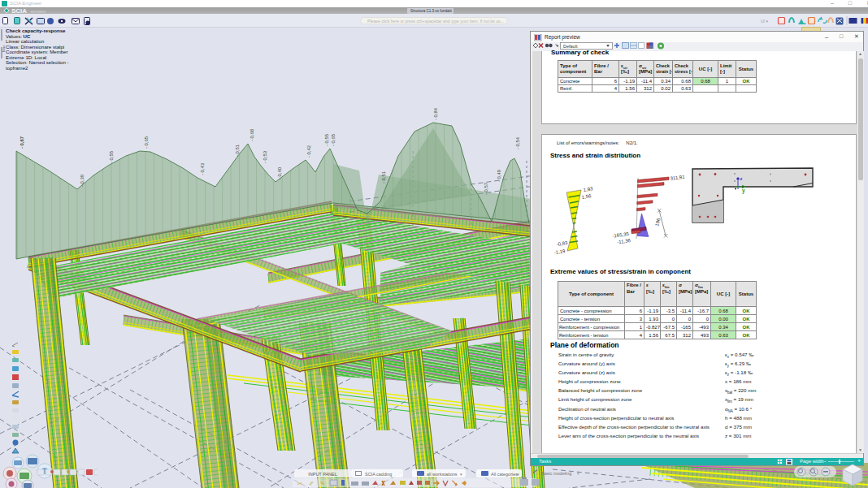 Image resolution: width=868 pixels, height=488 pixels. I want to click on svg-text:Please click here or press ctr: Please click here or press ctrl+spacebar…, so click(436, 21).